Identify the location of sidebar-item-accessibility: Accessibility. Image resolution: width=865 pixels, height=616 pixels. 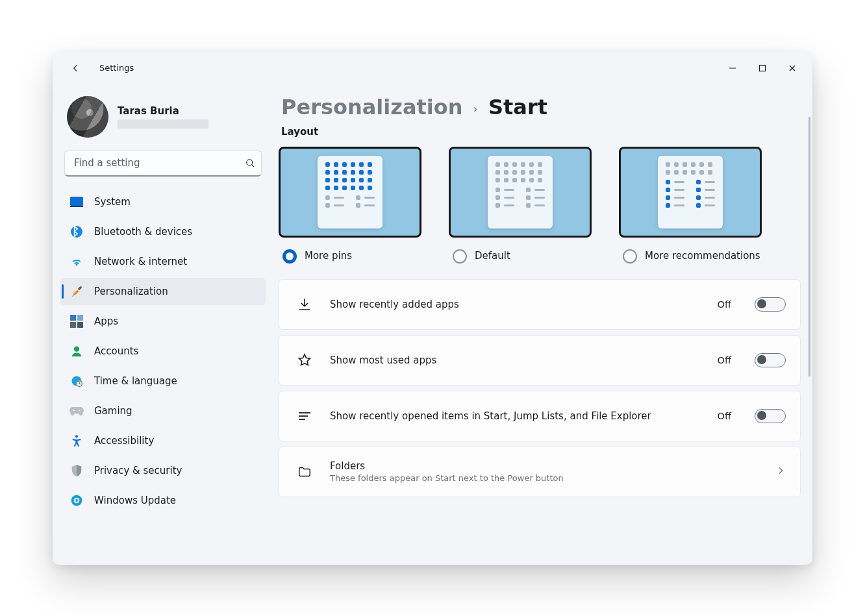
(163, 441).